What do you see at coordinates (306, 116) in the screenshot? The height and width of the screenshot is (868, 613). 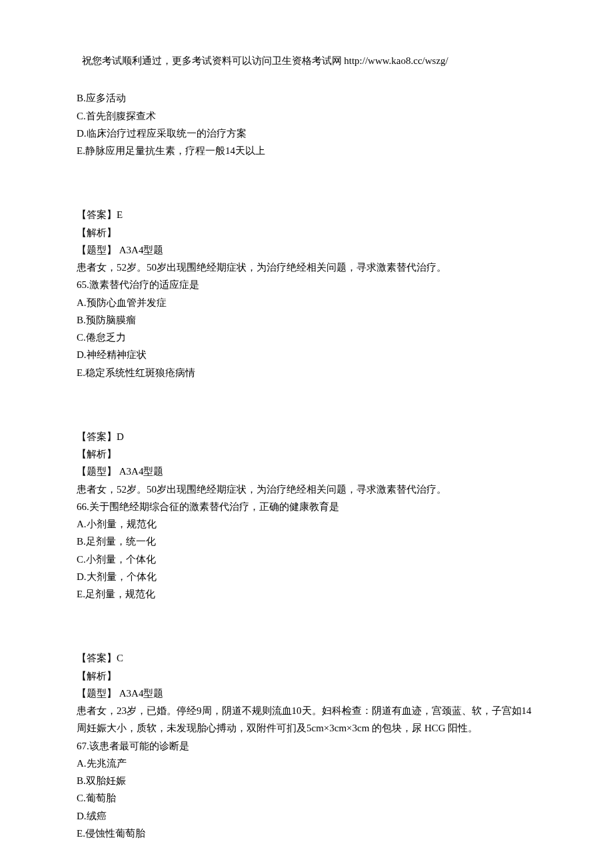 I see `option-c: C.首先剖腹探查术` at bounding box center [306, 116].